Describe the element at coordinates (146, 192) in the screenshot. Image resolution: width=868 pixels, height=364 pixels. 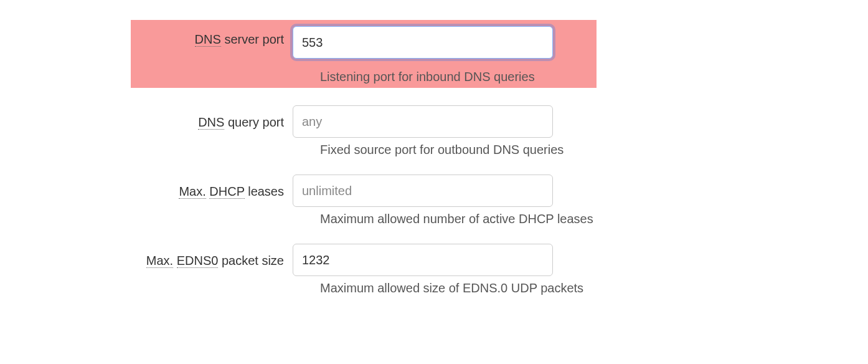
I see `label-max-dhcp-leases: Max. DHCP leases` at that location.